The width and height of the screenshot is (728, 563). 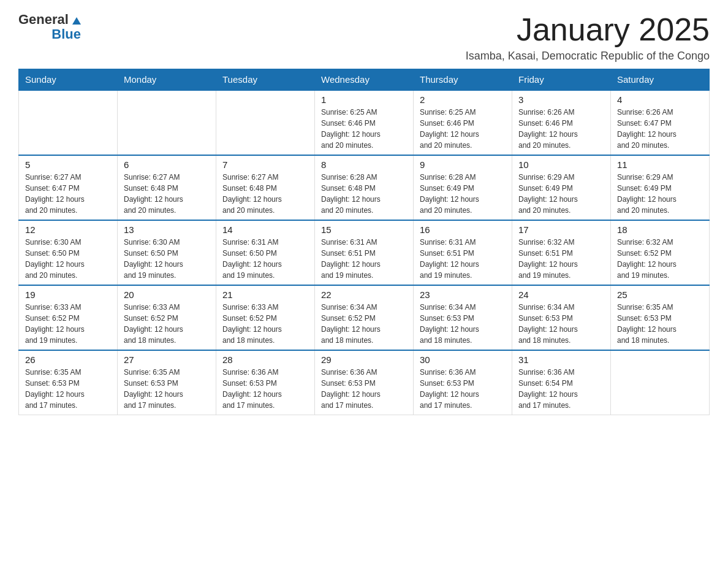 I want to click on calendar-day-cell: 10Sunrise: 6:29 AMSunset: 6:49 PMDayligh…, so click(x=561, y=188).